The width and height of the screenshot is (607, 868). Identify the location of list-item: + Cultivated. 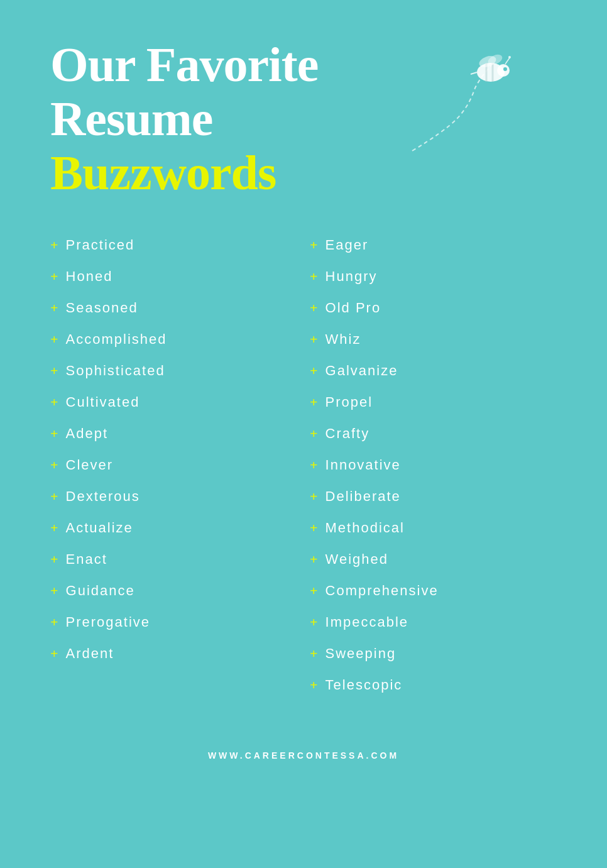
(173, 402).